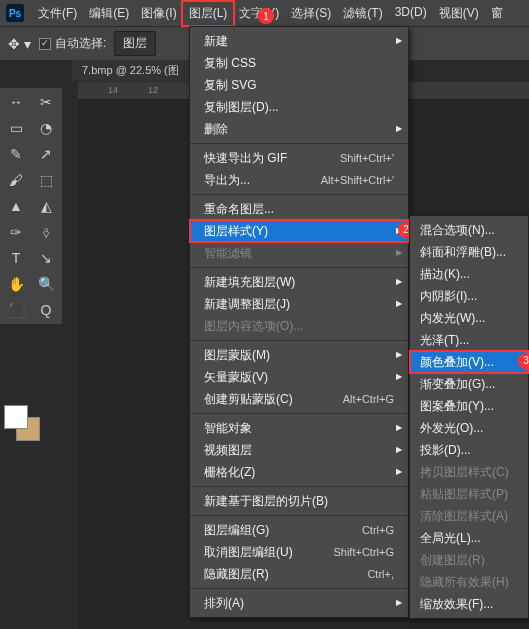  What do you see at coordinates (130, 70) in the screenshot?
I see `document-tab: 7.bmp @ 22.5% (图` at bounding box center [130, 70].